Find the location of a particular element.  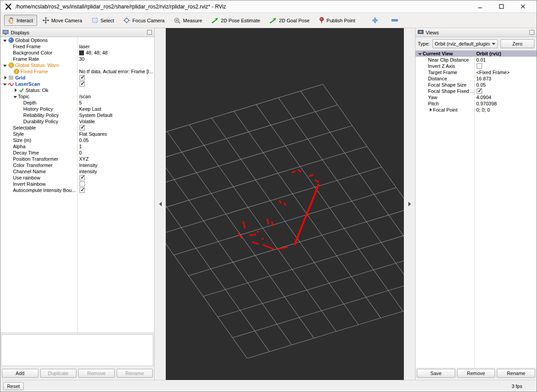

property-value: Volatile is located at coordinates (116, 121).